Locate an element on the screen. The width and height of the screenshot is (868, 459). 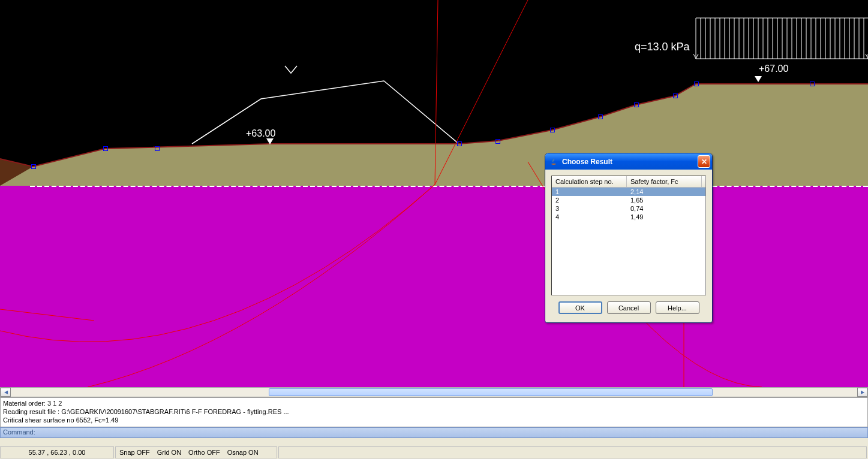
log-line: Reading result file : G:\GEOARKIV\200916… is located at coordinates (434, 412).